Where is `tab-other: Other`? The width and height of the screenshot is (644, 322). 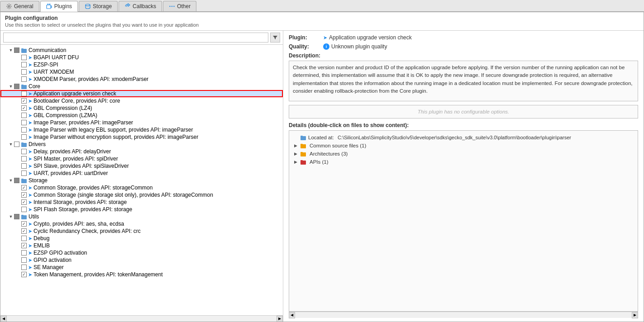 tab-other: Other is located at coordinates (180, 6).